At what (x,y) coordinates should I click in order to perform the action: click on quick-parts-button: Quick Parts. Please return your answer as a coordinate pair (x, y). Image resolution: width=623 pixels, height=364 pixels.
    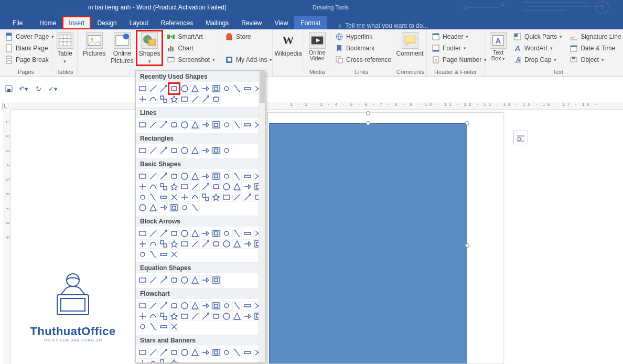
    Looking at the image, I should click on (538, 37).